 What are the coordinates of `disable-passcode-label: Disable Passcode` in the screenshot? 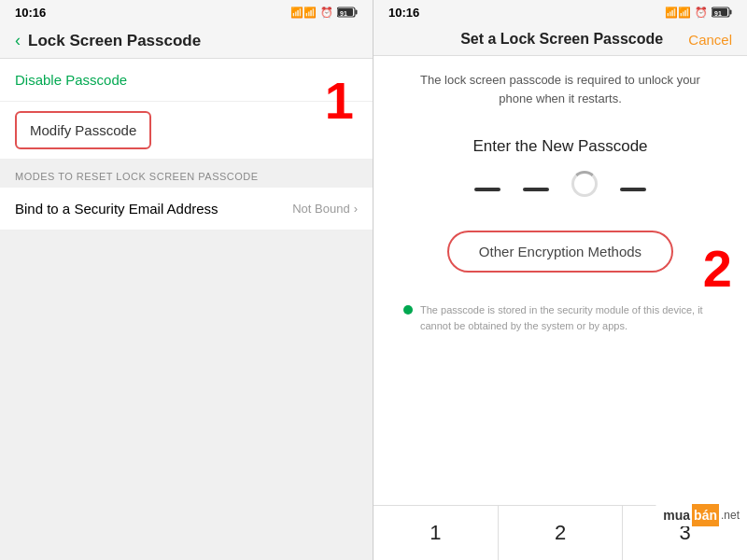 It's located at (71, 80).